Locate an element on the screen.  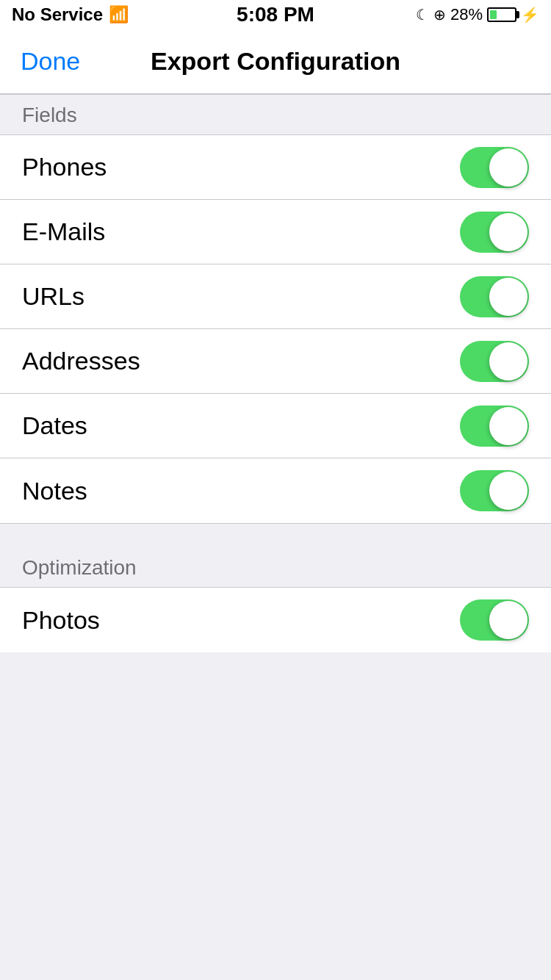
notes-row: Notes is located at coordinates (276, 491).